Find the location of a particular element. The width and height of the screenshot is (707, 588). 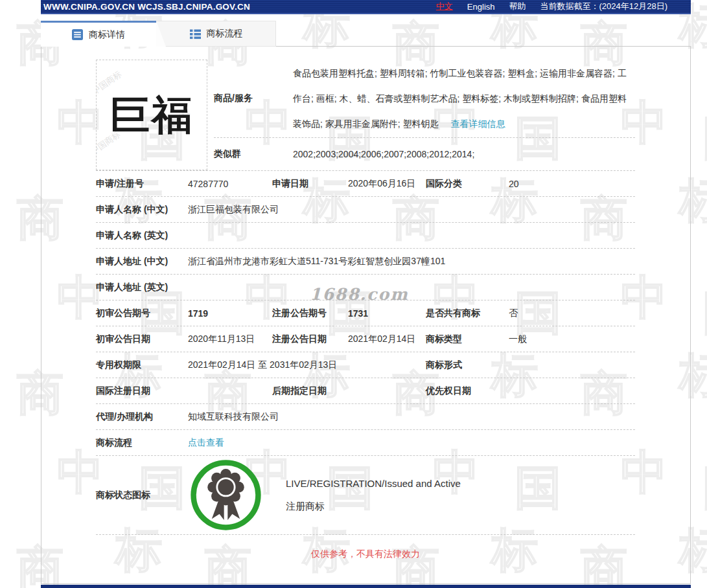

trademark-image: 中国商标 中国商标 中国商标 巨福 is located at coordinates (152, 115).